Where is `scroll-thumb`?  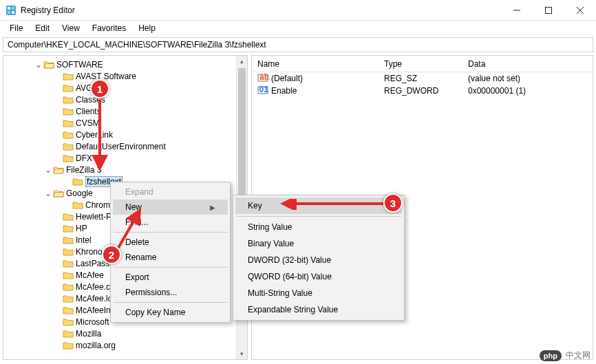 scroll-thumb is located at coordinates (242, 140).